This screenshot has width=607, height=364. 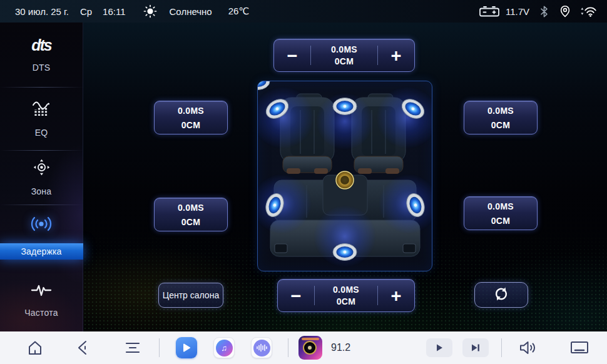 I want to click on sidebar-item-label: Частота, so click(x=41, y=313).